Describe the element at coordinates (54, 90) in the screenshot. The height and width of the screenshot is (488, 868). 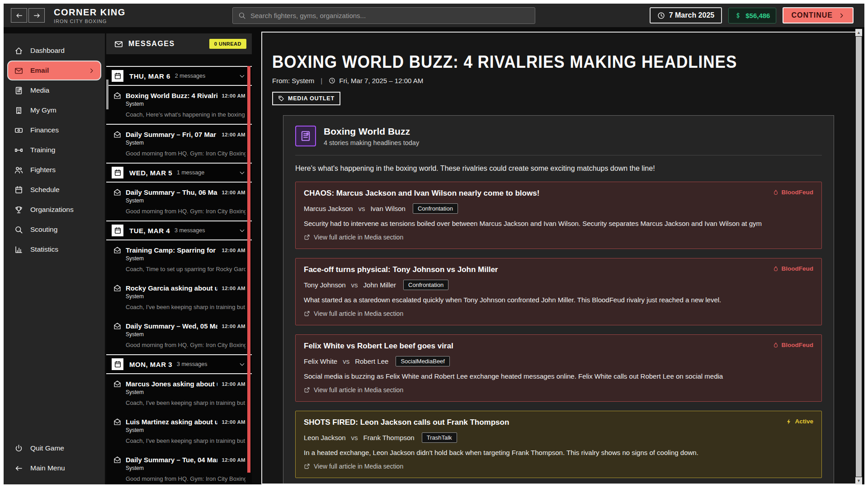
I see `sidebar-item-media: Media` at that location.